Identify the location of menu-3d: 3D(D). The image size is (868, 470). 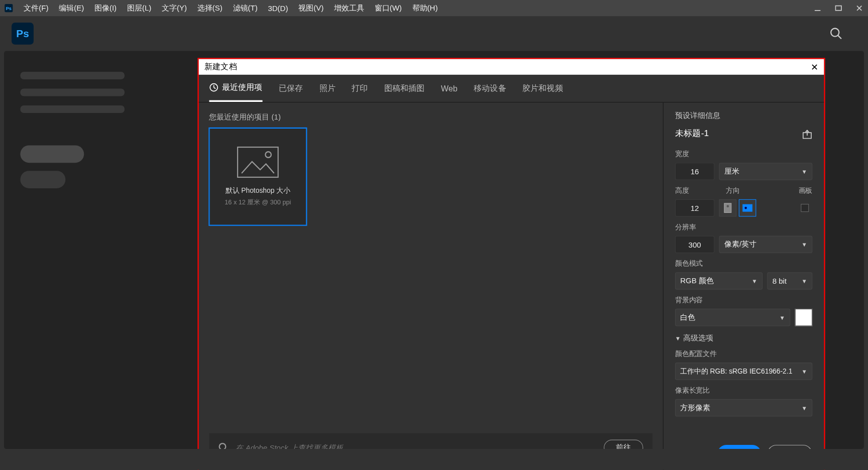
(278, 8).